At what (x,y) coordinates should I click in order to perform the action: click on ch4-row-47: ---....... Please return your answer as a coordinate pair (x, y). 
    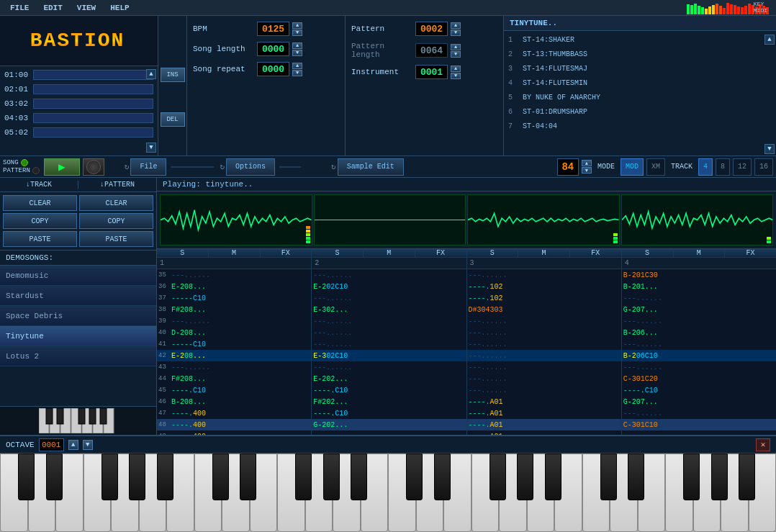
    Looking at the image, I should click on (699, 413).